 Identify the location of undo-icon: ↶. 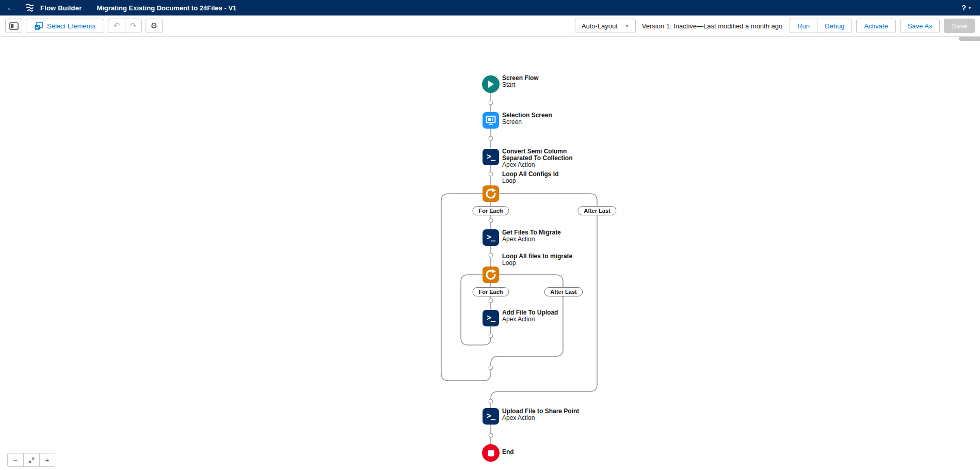
(117, 26).